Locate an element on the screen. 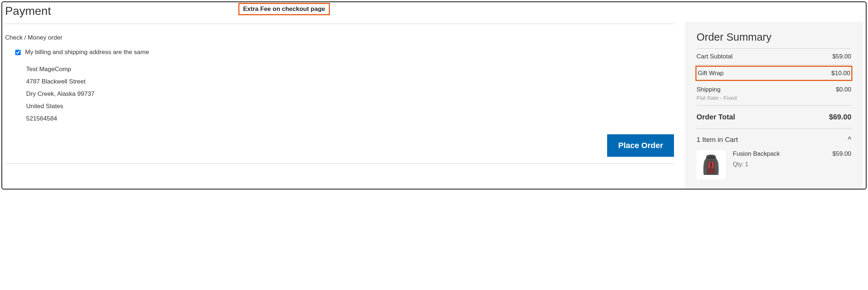 This screenshot has width=868, height=290. billing-same-label: My billing and shipping address are the … is located at coordinates (87, 52).